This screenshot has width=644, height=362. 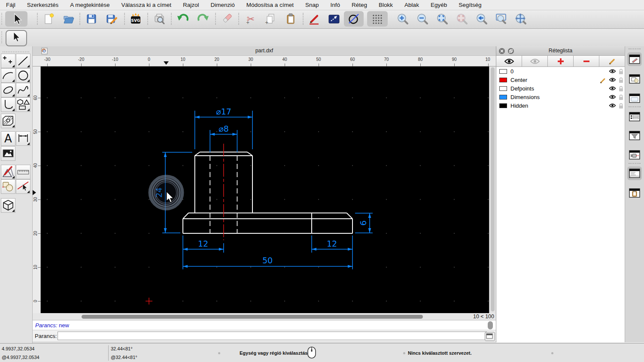 What do you see at coordinates (334, 19) in the screenshot?
I see `drafting-mode-button` at bounding box center [334, 19].